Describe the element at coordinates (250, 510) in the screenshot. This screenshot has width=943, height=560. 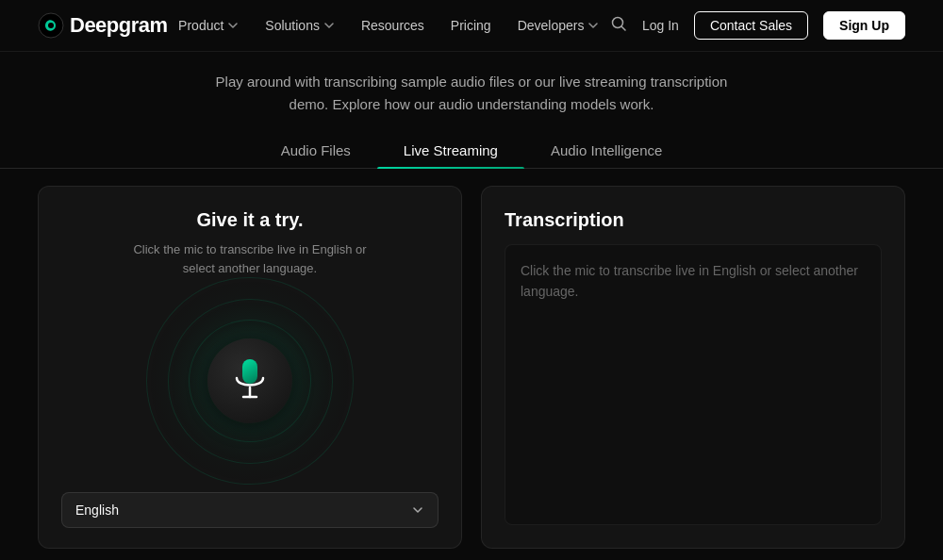
I see `language-selector: English` at that location.